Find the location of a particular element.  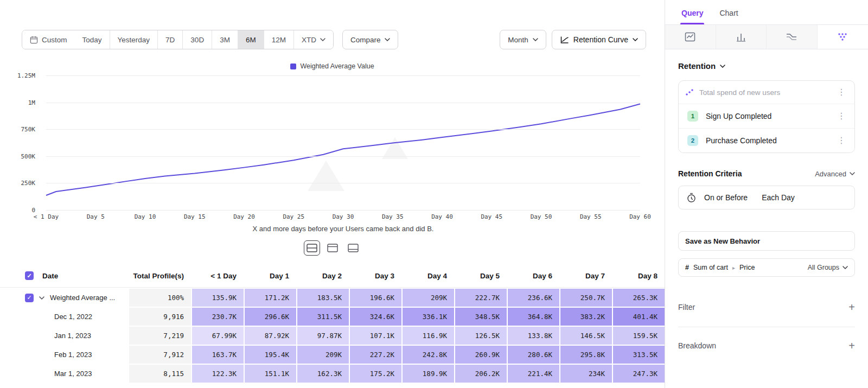

retention-value-cell: 146.5K is located at coordinates (586, 335).